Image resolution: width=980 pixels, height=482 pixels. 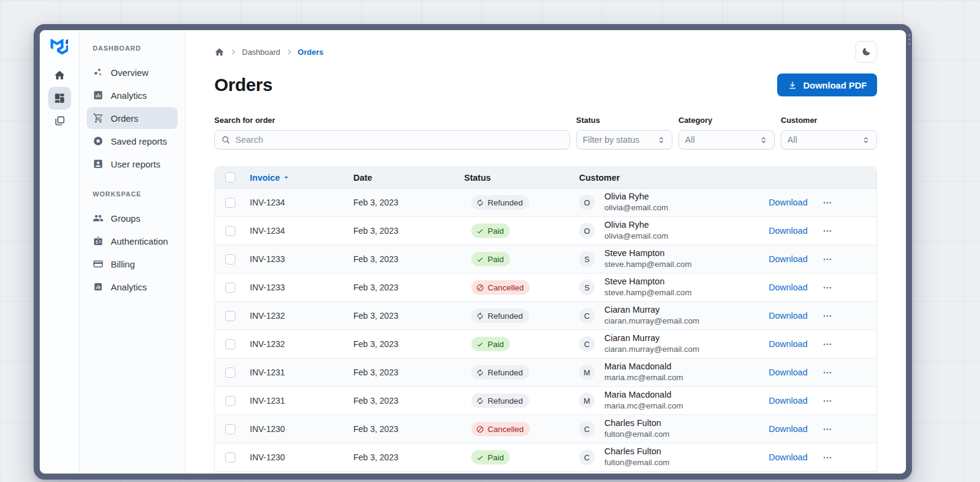 I want to click on customer-email: fulton@email.com, so click(x=637, y=463).